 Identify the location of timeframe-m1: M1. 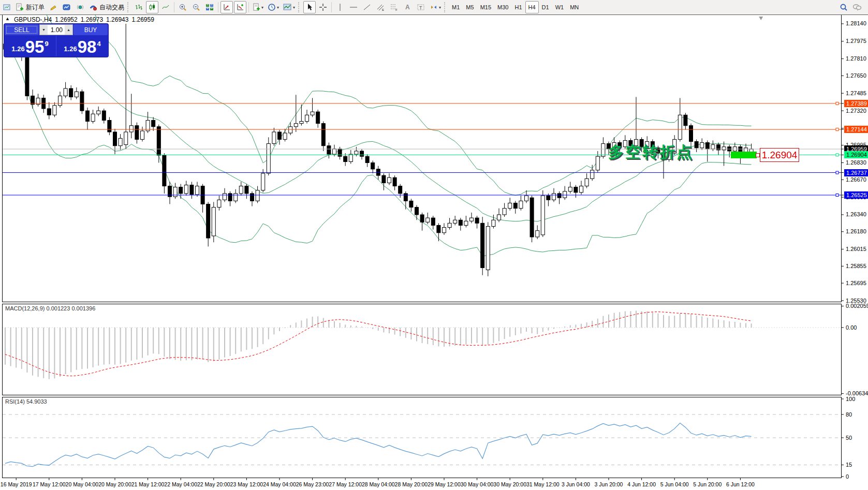
(455, 7).